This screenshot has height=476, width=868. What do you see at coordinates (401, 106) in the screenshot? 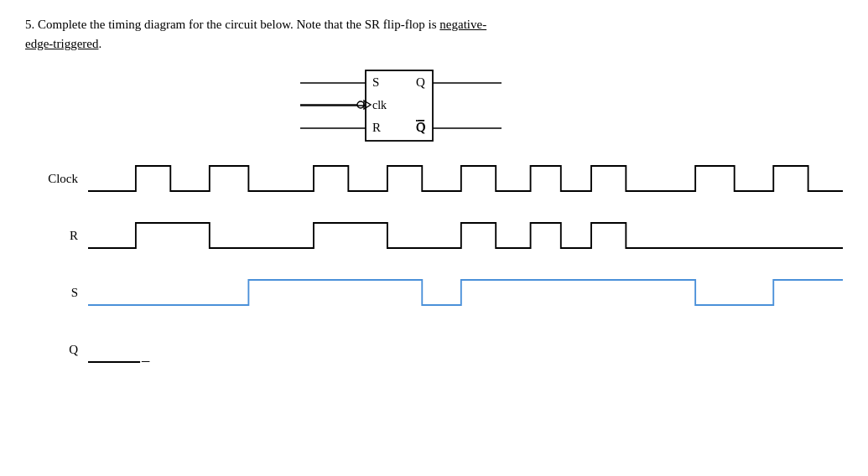
I see `circuit-wrapper: S Q clk R Q̅ Q` at bounding box center [401, 106].